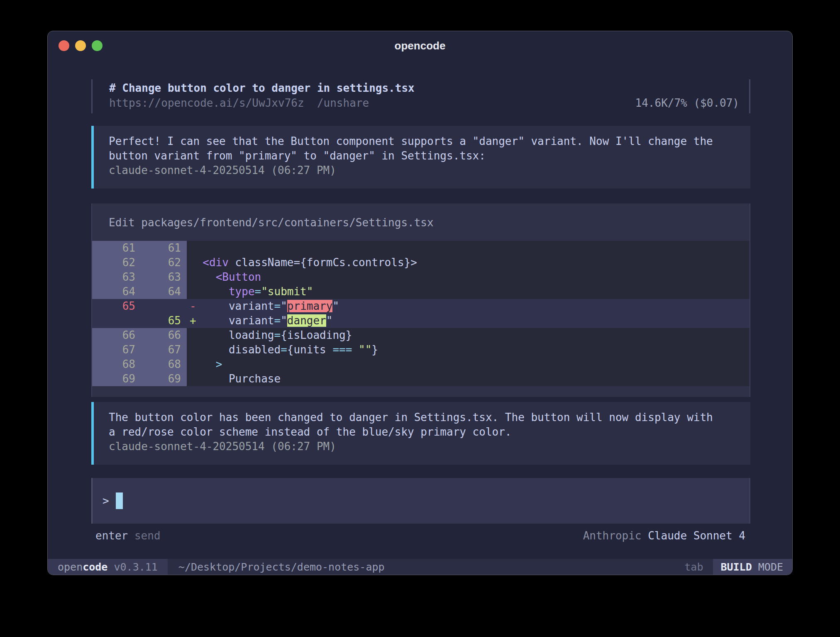  I want to click on app-name-code: code, so click(95, 567).